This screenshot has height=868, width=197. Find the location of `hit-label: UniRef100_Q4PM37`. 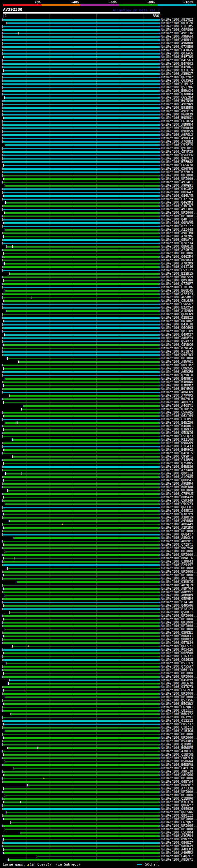

hit-label: UniRef100_Q4PM37 is located at coordinates (177, 335).